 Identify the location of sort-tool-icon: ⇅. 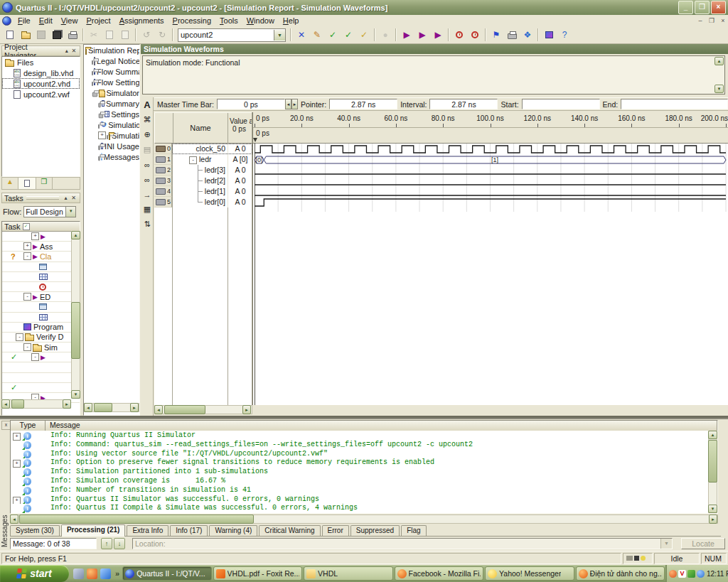
(147, 225).